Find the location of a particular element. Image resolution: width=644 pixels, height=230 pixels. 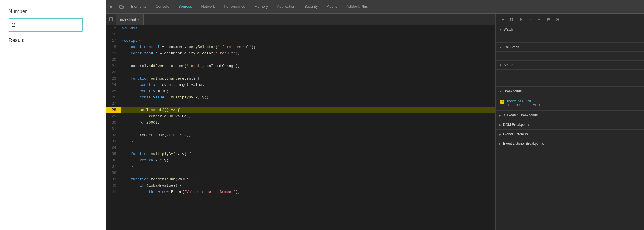

event-listener-bp-label: Event Listener Breakpoints is located at coordinates (523, 144).